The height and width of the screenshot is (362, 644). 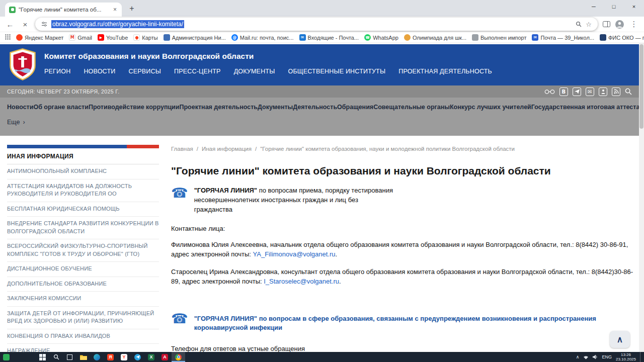 I want to click on accessibility-glasses-icon, so click(x=549, y=92).